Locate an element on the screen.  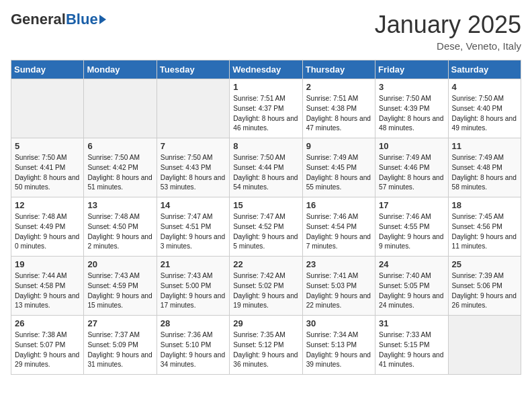
calendar-week-row: 5Sunrise: 7:50 AM Sunset: 4:41 PM Daylig… is located at coordinates (266, 168).